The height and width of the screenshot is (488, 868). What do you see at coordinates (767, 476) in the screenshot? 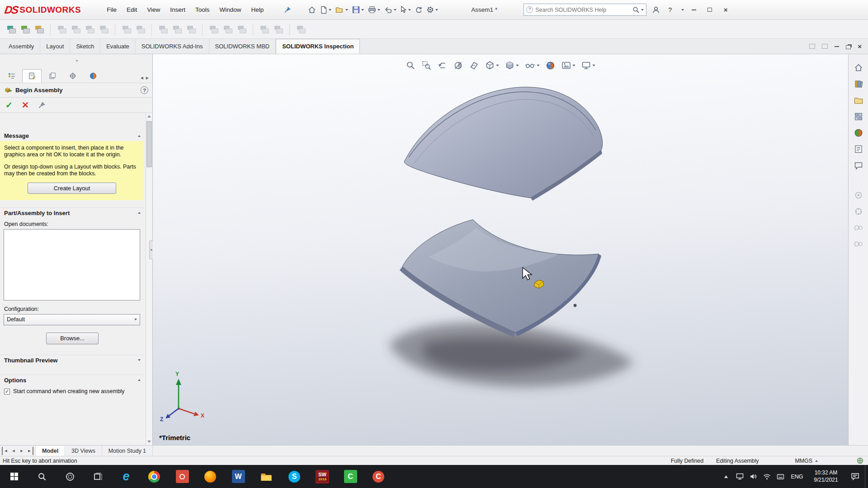
I see `wifi-icon` at bounding box center [767, 476].